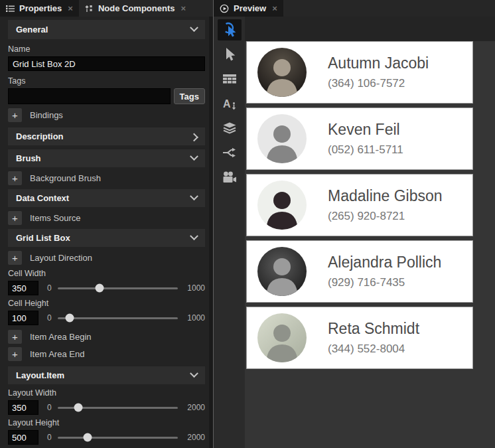  Describe the element at coordinates (230, 177) in the screenshot. I see `camera-tool-button` at that location.